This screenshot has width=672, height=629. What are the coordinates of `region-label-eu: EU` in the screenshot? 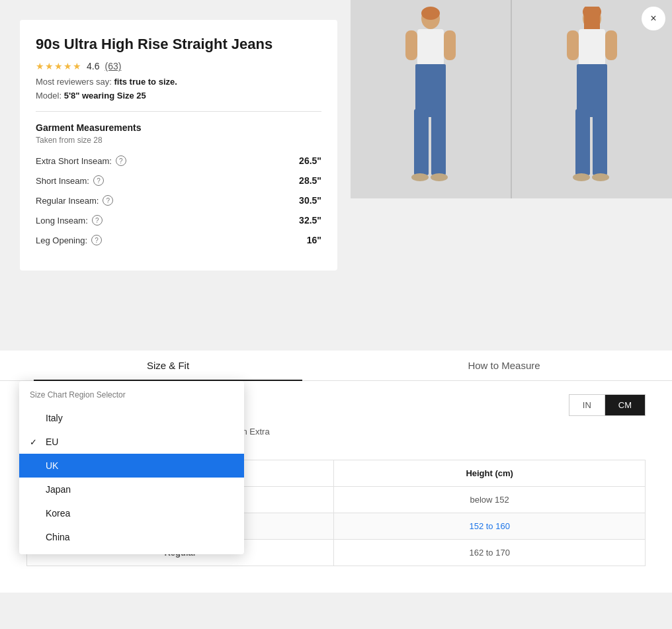 It's located at (52, 442).